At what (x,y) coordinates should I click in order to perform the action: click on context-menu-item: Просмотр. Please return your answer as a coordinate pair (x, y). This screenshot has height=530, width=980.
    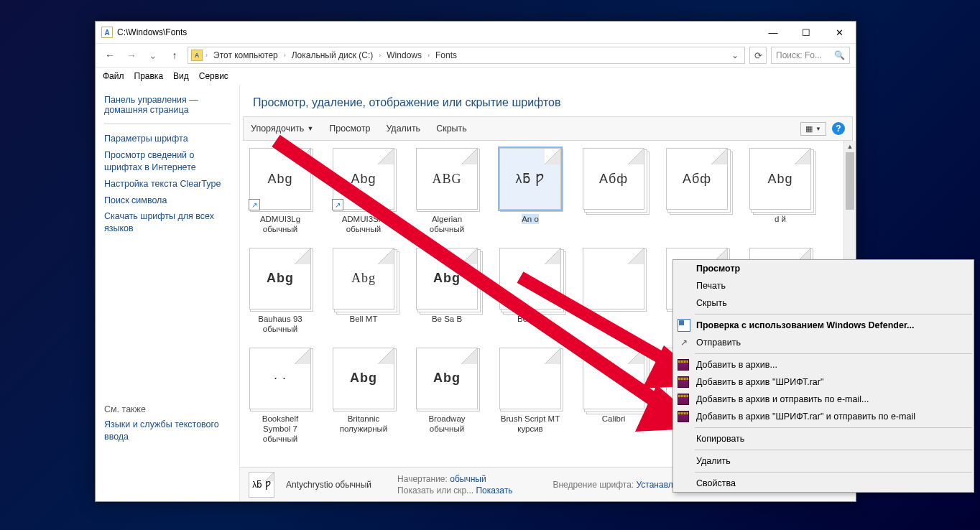
    Looking at the image, I should click on (823, 269).